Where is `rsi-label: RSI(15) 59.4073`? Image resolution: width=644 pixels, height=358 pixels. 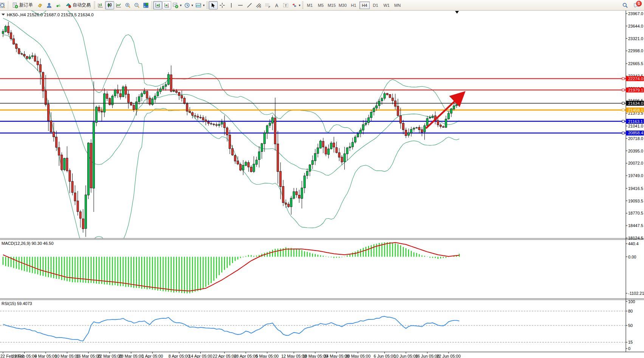 rsi-label: RSI(15) 59.4073 is located at coordinates (17, 304).